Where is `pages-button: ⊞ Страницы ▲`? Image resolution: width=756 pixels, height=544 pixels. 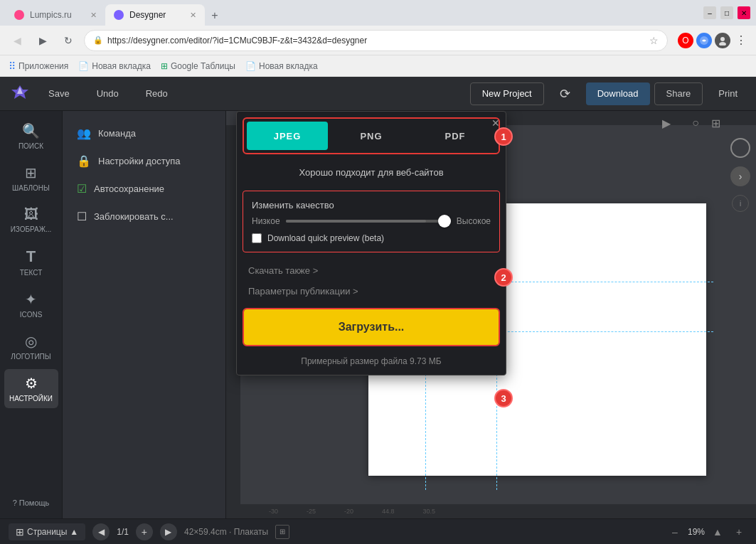 pages-button: ⊞ Страницы ▲ is located at coordinates (47, 532).